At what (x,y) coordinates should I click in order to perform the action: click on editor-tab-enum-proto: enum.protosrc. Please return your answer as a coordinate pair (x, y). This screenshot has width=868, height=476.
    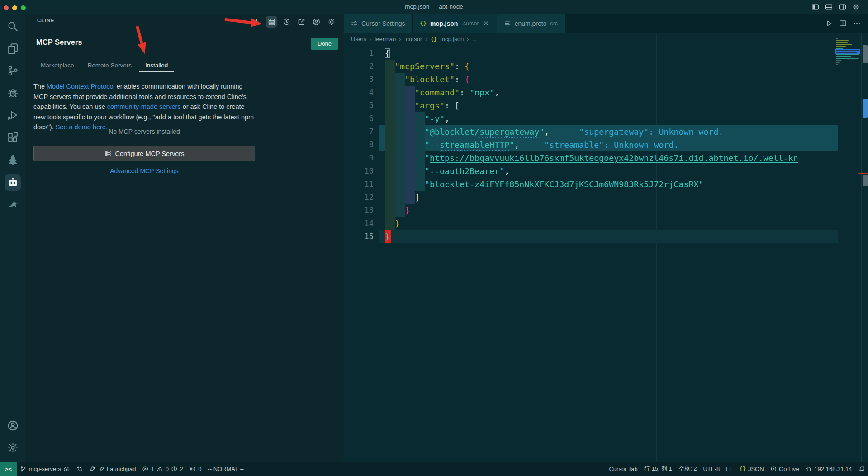
    Looking at the image, I should click on (531, 24).